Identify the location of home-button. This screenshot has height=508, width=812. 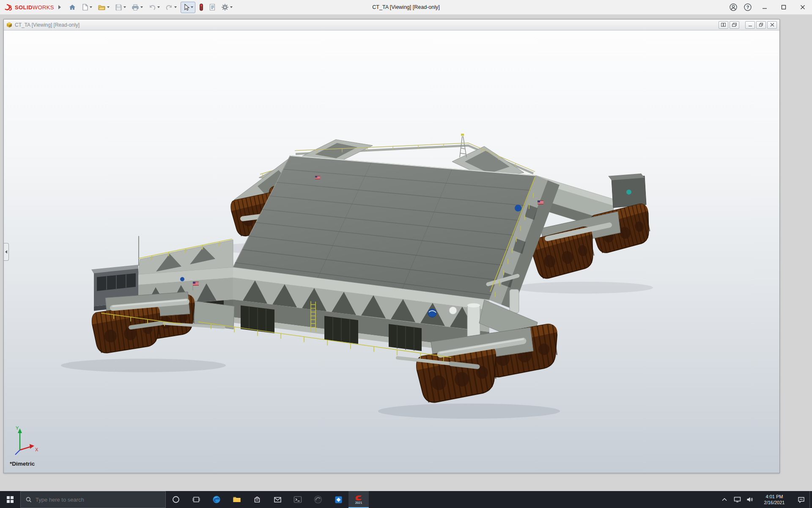
(72, 8).